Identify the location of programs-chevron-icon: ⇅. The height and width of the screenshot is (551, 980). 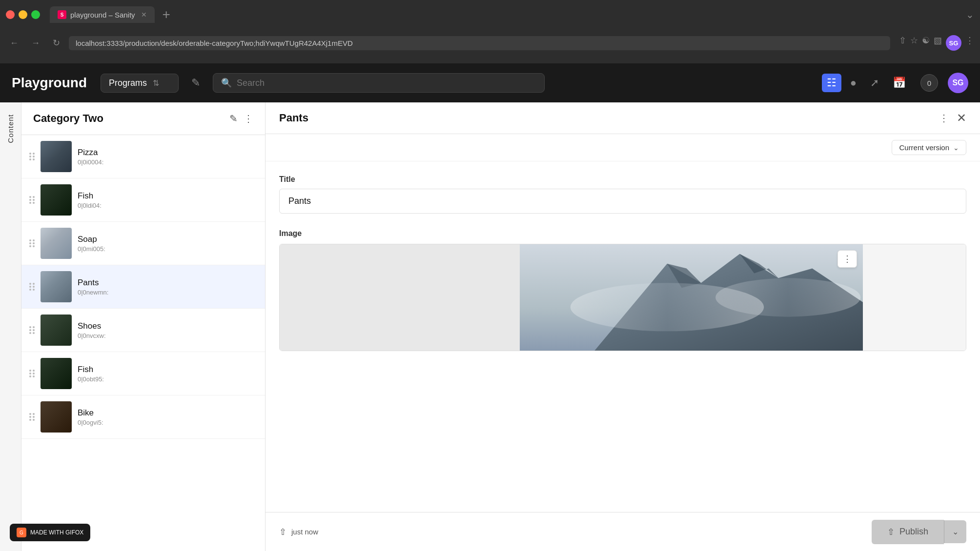
(156, 83).